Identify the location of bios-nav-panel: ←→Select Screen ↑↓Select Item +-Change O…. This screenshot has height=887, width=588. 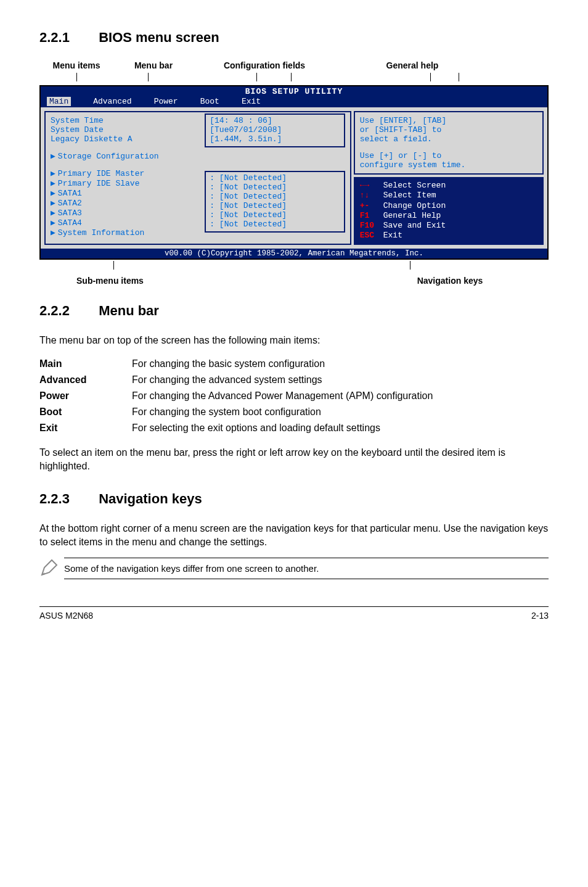
(449, 211).